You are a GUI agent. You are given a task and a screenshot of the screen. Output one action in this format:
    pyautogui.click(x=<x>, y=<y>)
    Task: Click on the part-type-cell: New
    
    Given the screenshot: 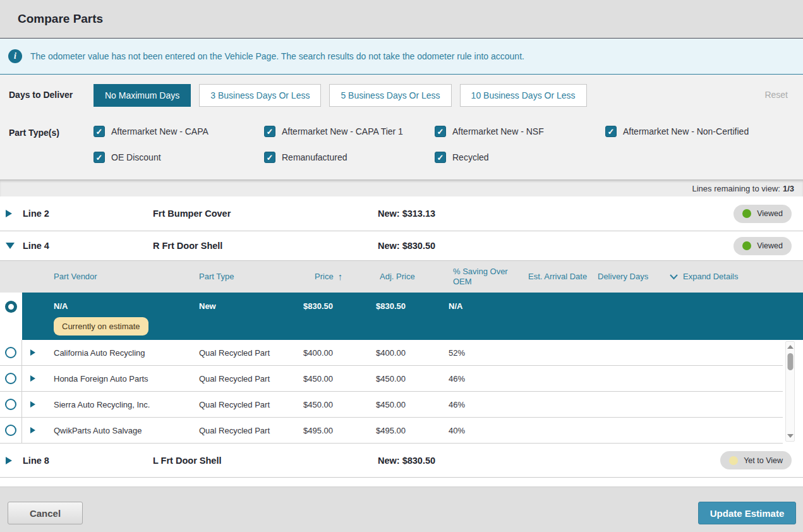 What is the action you would take?
    pyautogui.click(x=245, y=316)
    